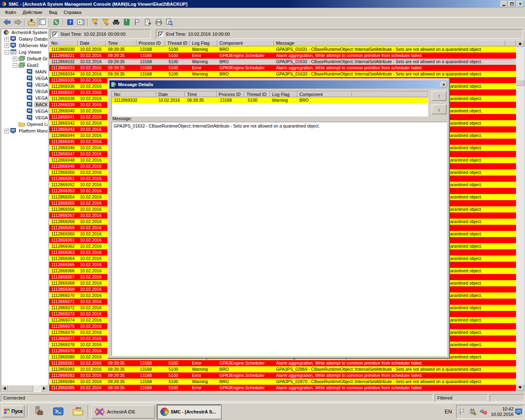  Describe the element at coordinates (13, 411) in the screenshot. I see `start-button: Пуск` at that location.